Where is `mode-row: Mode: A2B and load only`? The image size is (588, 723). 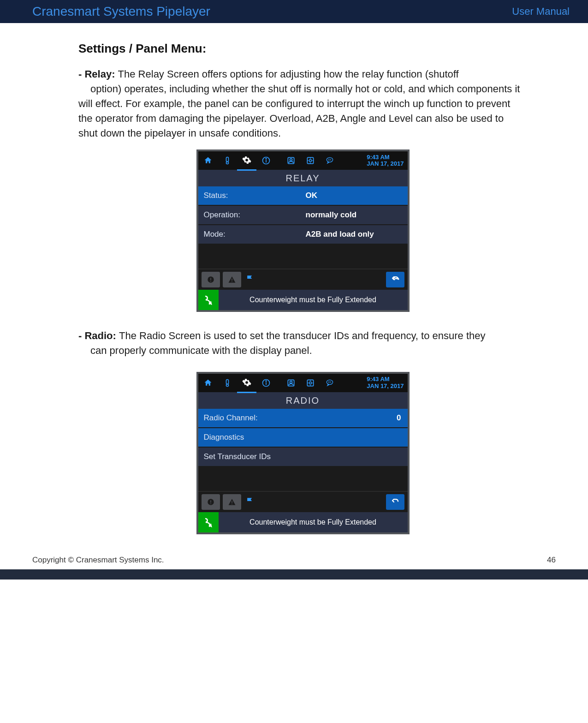 mode-row: Mode: A2B and load only is located at coordinates (303, 235).